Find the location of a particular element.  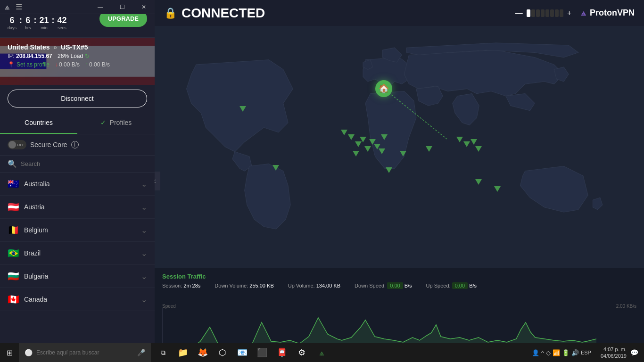

graph-container is located at coordinates (399, 328).